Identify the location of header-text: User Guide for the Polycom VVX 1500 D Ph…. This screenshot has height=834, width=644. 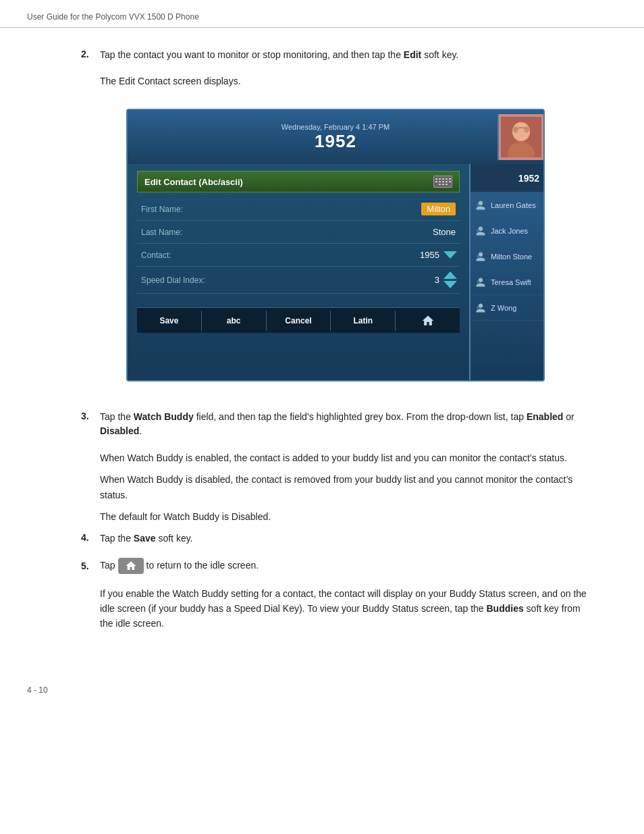
(113, 17).